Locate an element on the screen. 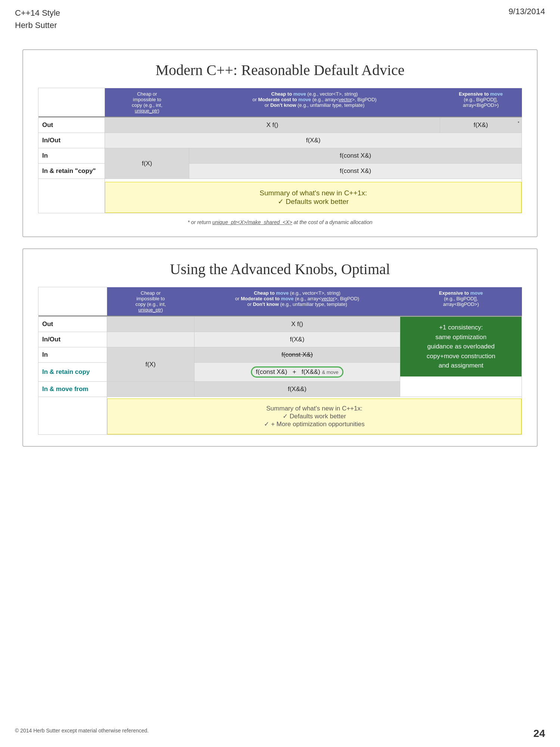  label-retain: In & retain "copy" is located at coordinates (72, 171).